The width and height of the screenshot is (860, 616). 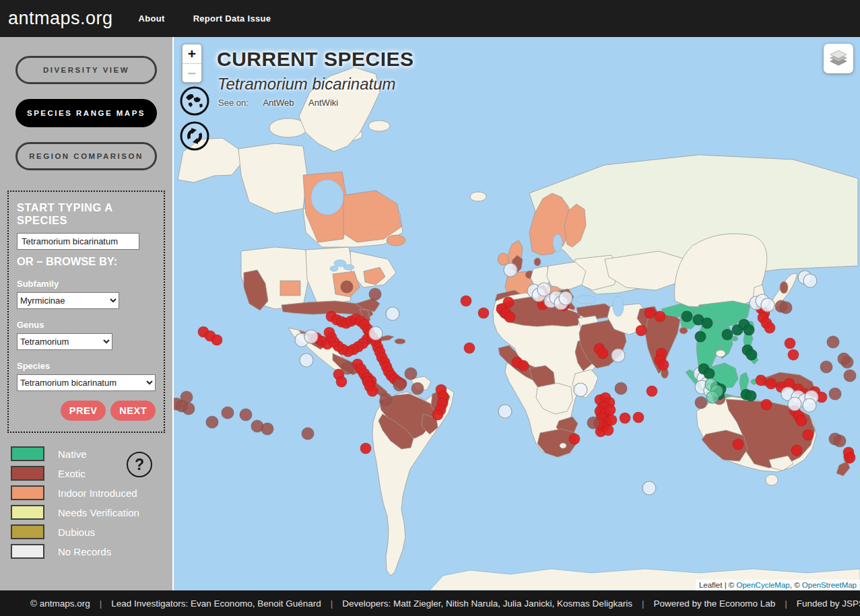 I want to click on legend-help-icon: ?, so click(x=139, y=465).